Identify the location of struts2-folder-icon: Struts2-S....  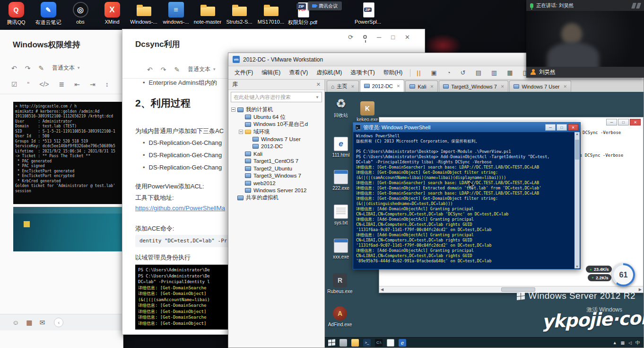
(239, 13).